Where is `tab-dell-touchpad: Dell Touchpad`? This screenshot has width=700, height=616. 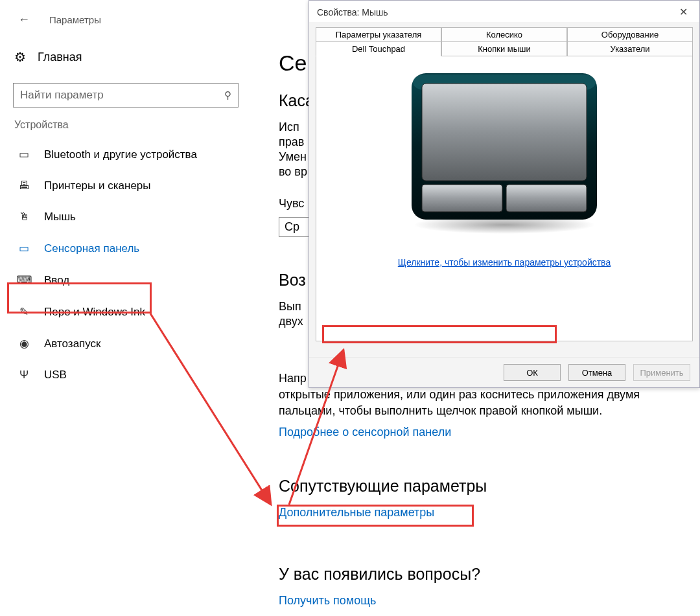
tab-dell-touchpad: Dell Touchpad is located at coordinates (379, 49).